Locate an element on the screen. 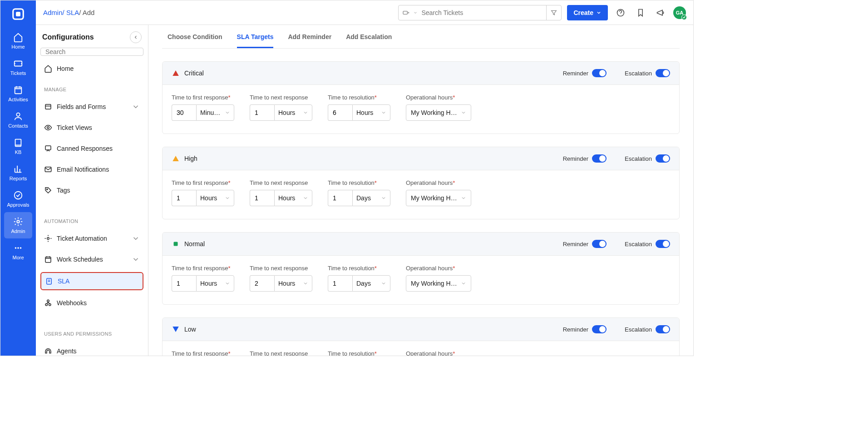  resolution-unit: Hours is located at coordinates (371, 113).